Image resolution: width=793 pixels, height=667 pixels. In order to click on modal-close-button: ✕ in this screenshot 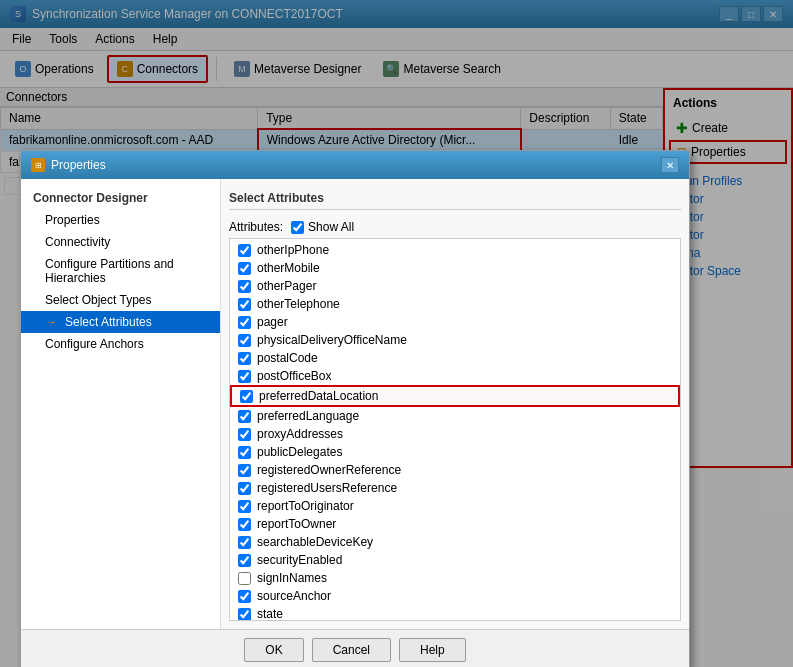, I will do `click(670, 165)`.